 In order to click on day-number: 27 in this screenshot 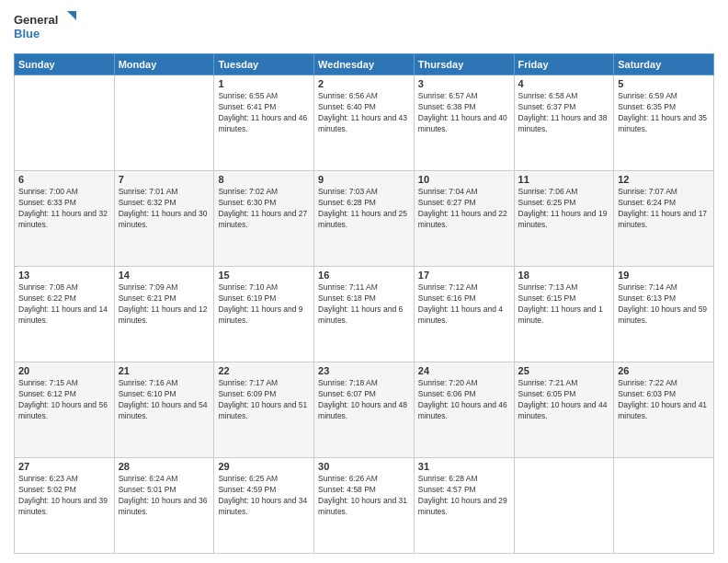, I will do `click(64, 466)`.